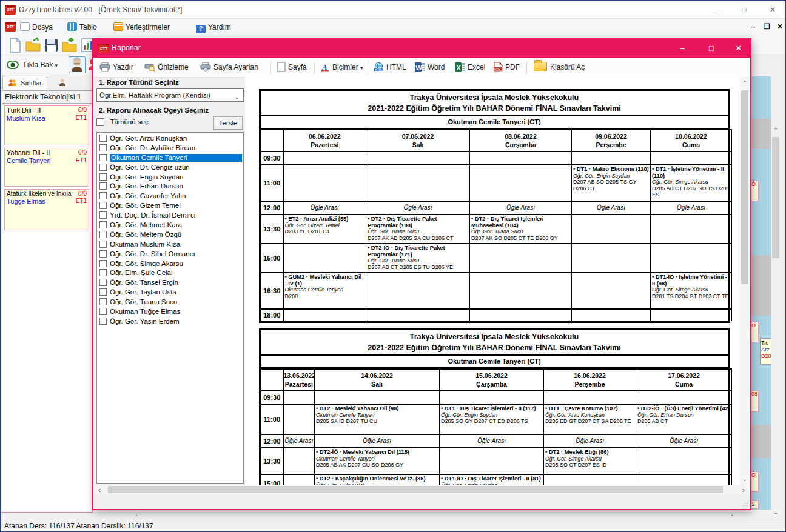 The height and width of the screenshot is (532, 786). Describe the element at coordinates (422, 490) in the screenshot. I see `preview-horizontal-scrollbar: ‹ ›` at that location.